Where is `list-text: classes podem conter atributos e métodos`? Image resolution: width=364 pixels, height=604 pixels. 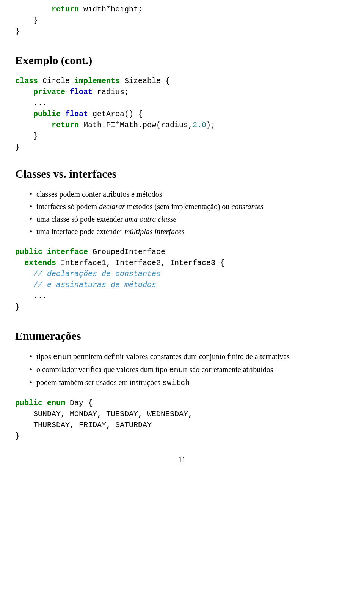
list-text: classes podem conter atributos e métodos is located at coordinates (99, 194).